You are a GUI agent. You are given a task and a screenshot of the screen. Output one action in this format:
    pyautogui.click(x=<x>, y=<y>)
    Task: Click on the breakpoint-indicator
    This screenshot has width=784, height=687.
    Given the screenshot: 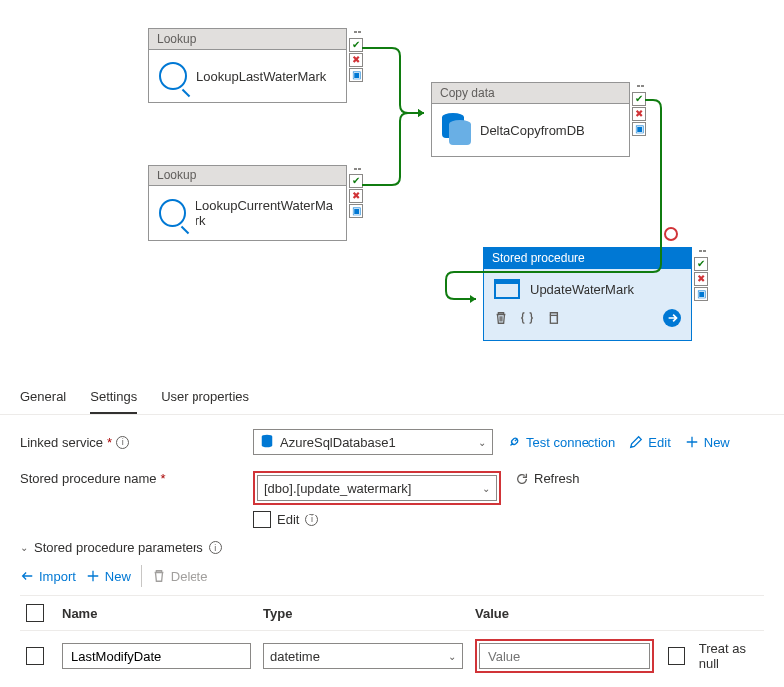 What is the action you would take?
    pyautogui.click(x=671, y=234)
    